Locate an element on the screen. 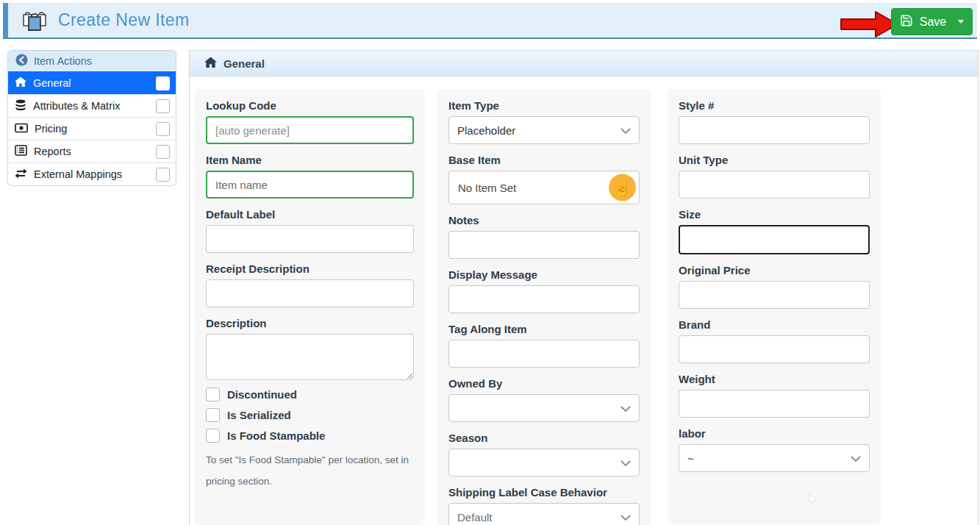 Image resolution: width=980 pixels, height=525 pixels. exchange-arrows-icon is located at coordinates (21, 175).